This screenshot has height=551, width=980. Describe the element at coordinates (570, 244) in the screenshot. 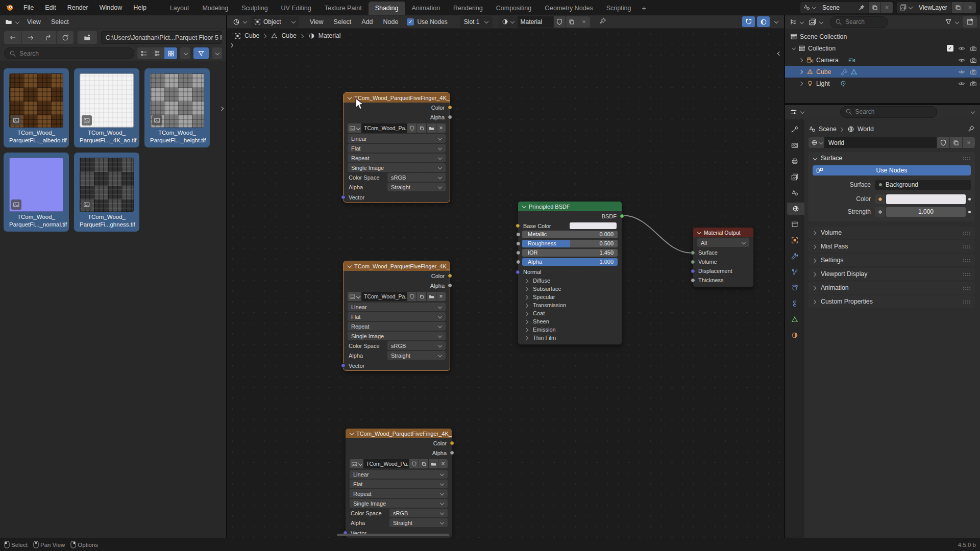

I see `roughness-slider: Roughness0.500` at that location.